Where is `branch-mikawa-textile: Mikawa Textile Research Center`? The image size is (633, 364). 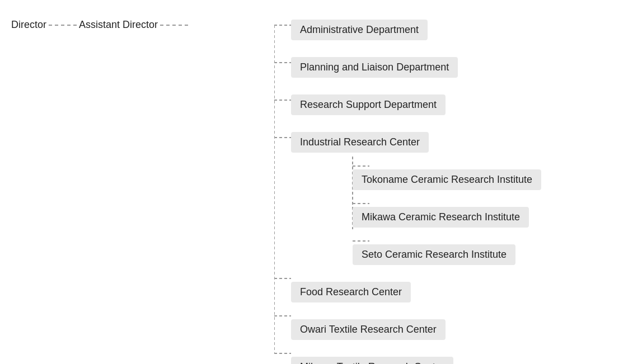 branch-mikawa-textile: Mikawa Textile Research Center is located at coordinates (448, 356).